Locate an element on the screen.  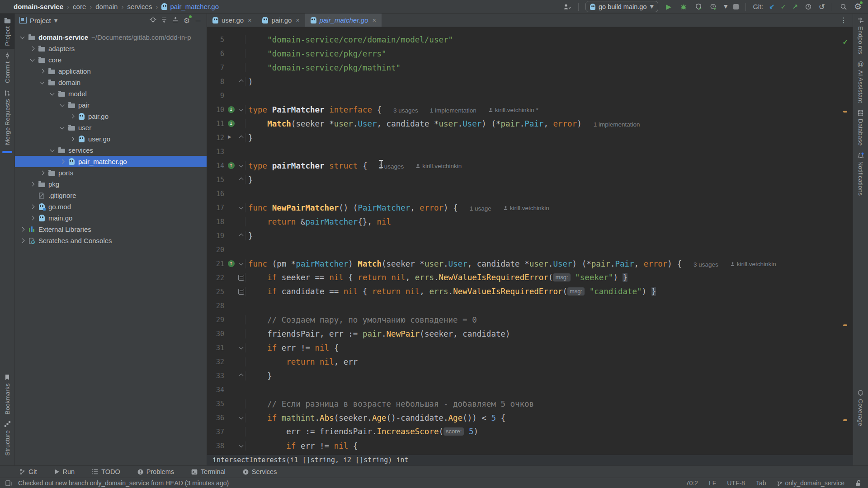
code-text: friendsPair, err := pair.NewPair(seeker,… is located at coordinates (549, 334).